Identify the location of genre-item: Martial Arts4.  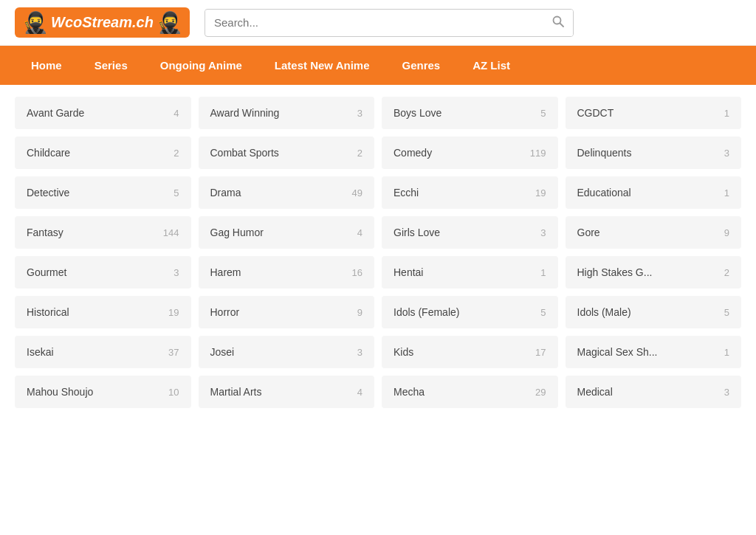
(286, 392).